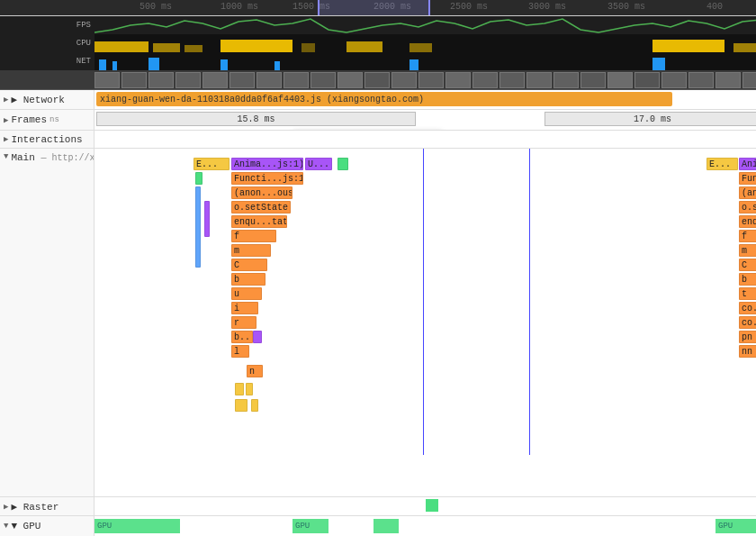 The width and height of the screenshot is (756, 536). What do you see at coordinates (652, 119) in the screenshot?
I see `frame2-time: 17.0 ms` at bounding box center [652, 119].